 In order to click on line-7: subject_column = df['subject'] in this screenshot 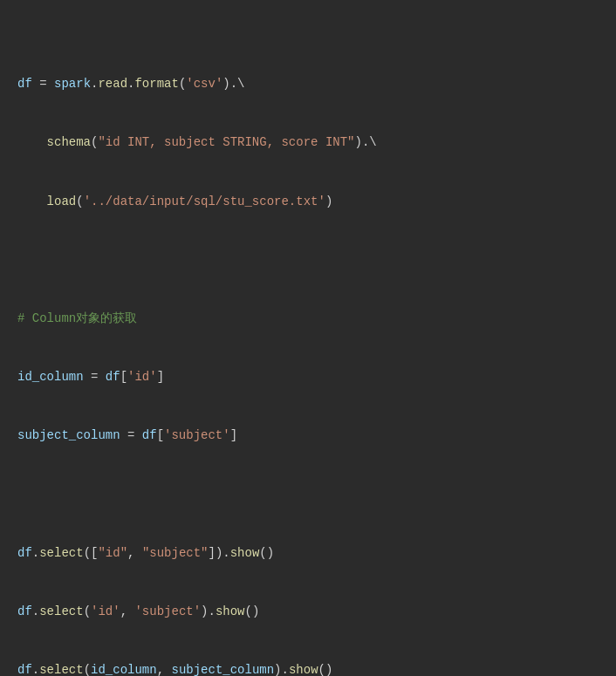, I will do `click(308, 435)`.